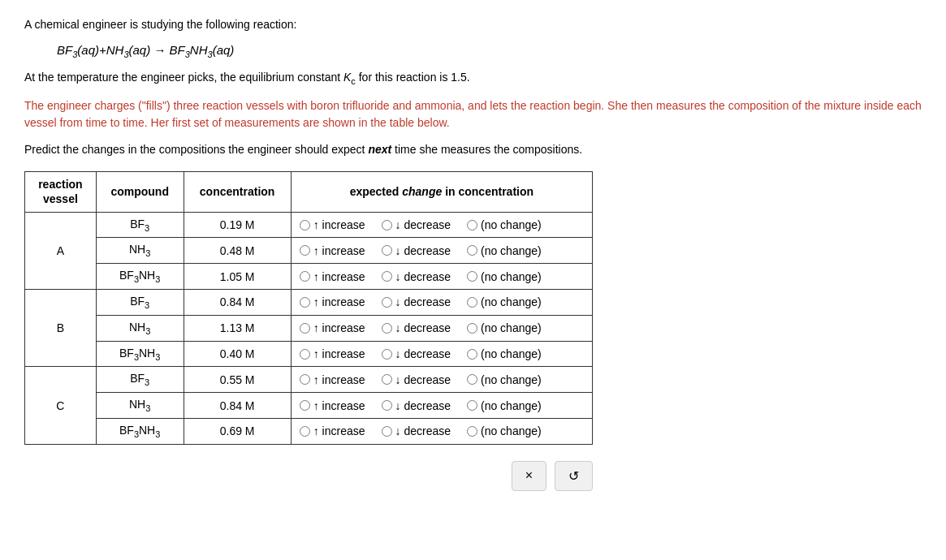 This screenshot has height=560, width=946. I want to click on equilibrium-statement: At the temperature the engineer picks, t…, so click(473, 78).